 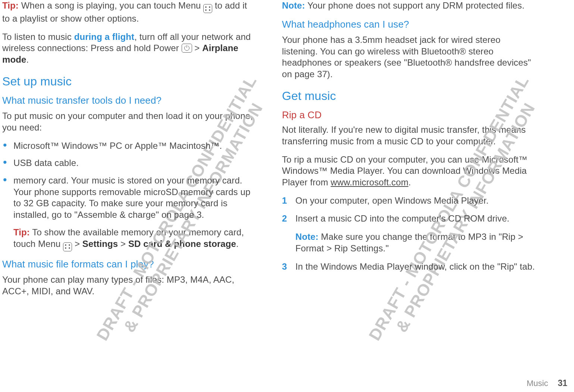 I want to click on tip-playing-song: Tip: When a song is playing, you can tou…, so click(x=129, y=12).